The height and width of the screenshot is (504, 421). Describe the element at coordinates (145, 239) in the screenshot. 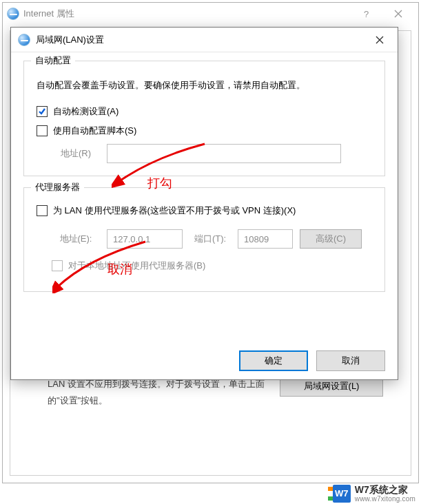

I see `proxy-address-input: 127.0.0.1` at that location.